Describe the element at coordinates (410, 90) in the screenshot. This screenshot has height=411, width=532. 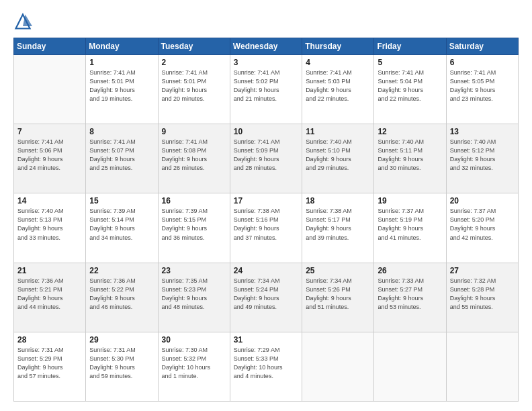
I see `calendar-day-cell: 5Sunrise: 7:41 AMSunset: 5:04 PMDaylight…` at that location.